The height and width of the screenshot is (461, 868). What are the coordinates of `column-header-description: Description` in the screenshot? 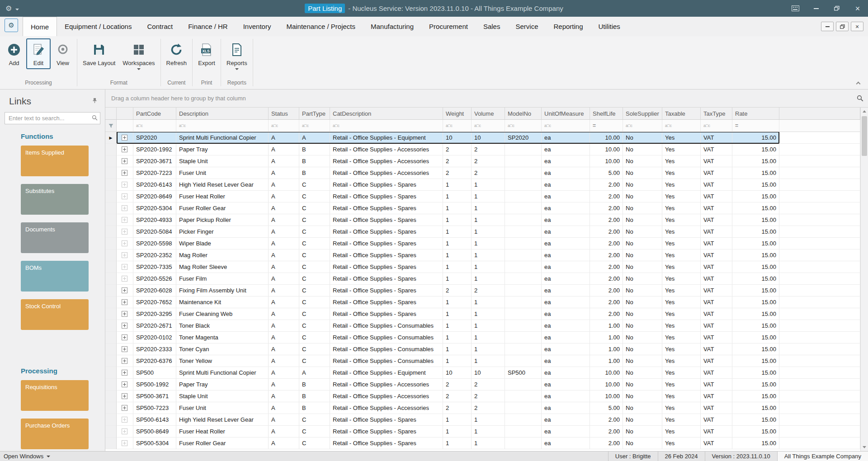 It's located at (222, 114).